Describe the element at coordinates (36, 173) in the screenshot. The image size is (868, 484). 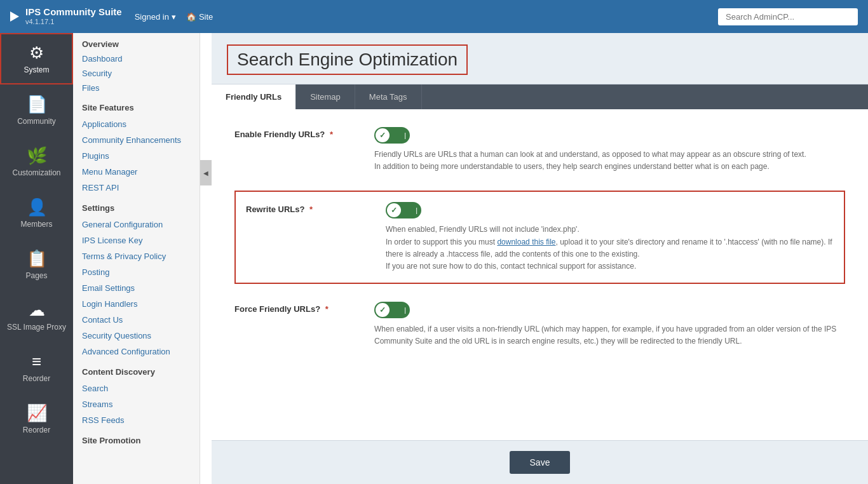
I see `customization-label: Customization` at that location.